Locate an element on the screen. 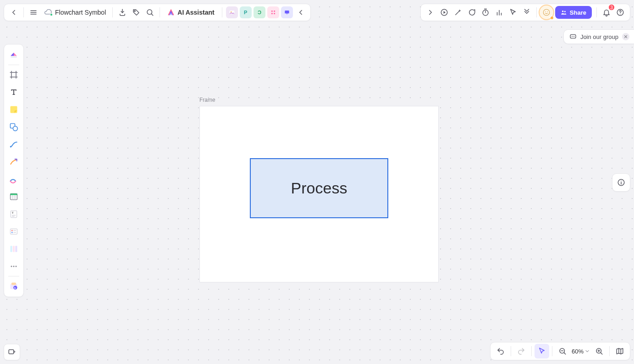 This screenshot has width=634, height=364. pages-panel-button is located at coordinates (12, 352).